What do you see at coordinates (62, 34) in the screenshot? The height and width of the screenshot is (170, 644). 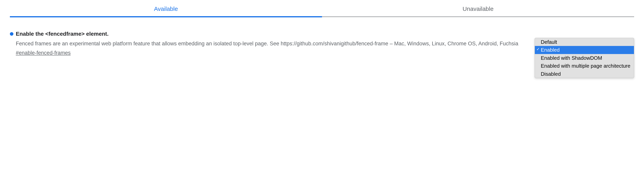 I see `flag-title: Enable the <fencedframe> element.` at bounding box center [62, 34].